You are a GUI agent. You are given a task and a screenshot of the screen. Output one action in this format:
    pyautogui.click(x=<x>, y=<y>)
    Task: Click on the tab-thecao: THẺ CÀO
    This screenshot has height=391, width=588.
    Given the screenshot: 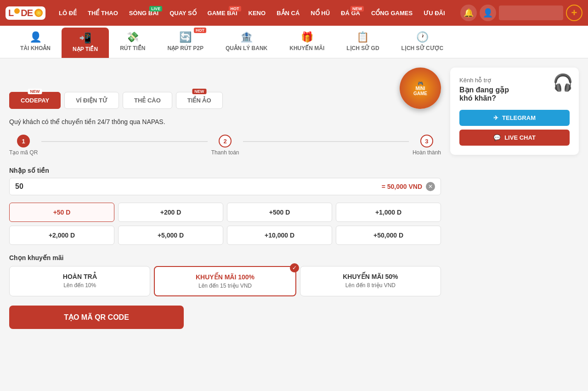 What is the action you would take?
    pyautogui.click(x=147, y=100)
    